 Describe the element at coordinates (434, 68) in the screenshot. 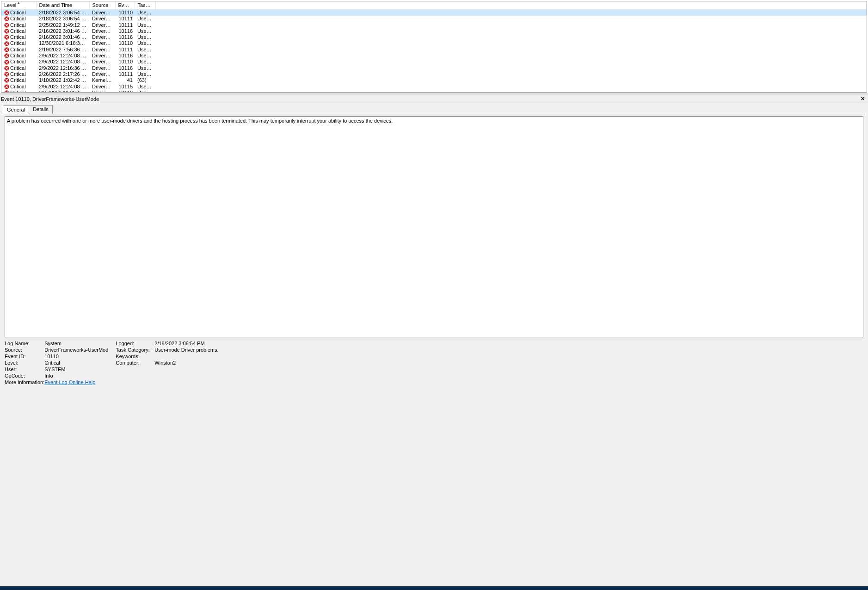

I see `table-row: Critical2/9/2022 12:16:36 AMDriverFra...…` at that location.